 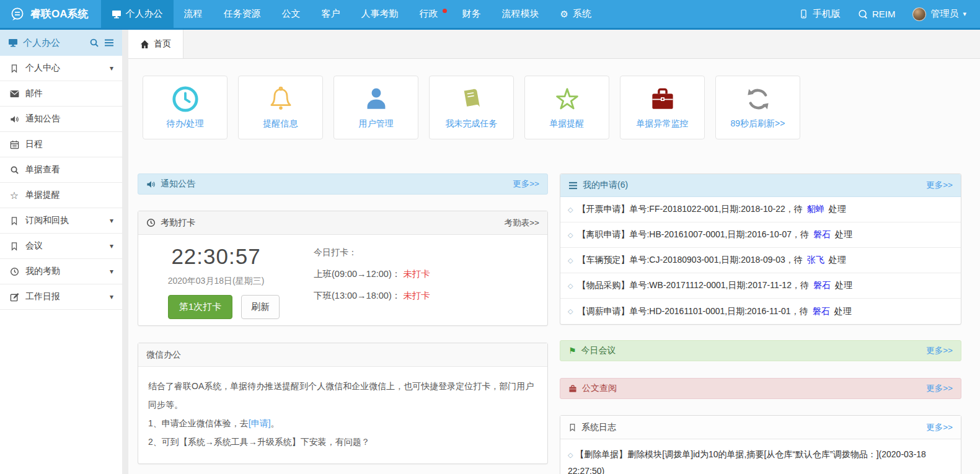 What do you see at coordinates (758, 97) in the screenshot?
I see `refresh-icon` at bounding box center [758, 97].